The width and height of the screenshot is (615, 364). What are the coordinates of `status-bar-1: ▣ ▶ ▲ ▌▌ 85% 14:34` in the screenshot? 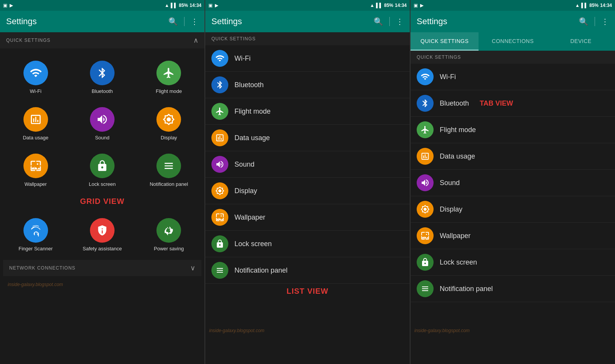 It's located at (102, 5).